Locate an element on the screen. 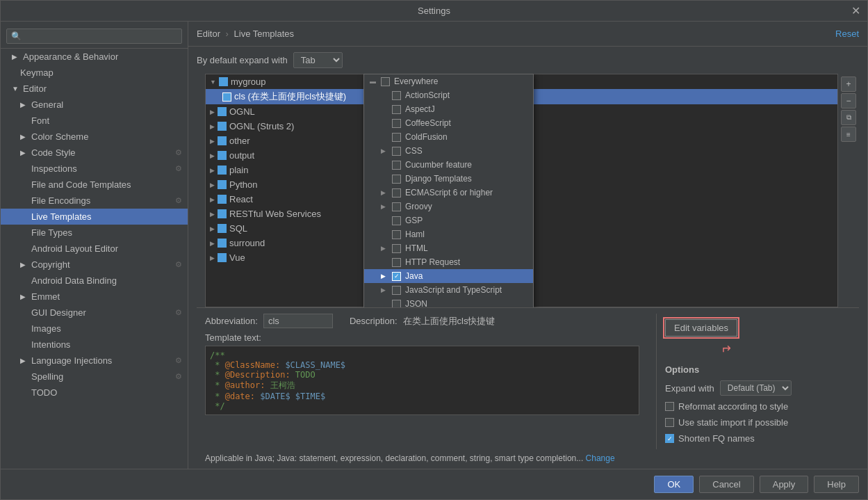  reformat-checkbox is located at coordinates (670, 406).